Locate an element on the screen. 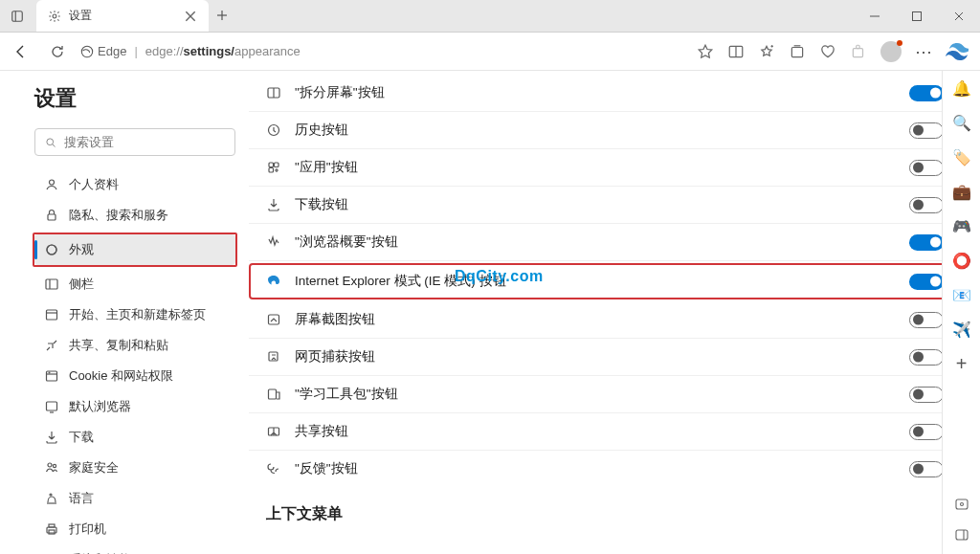 This screenshot has width=980, height=554. minimize-button is located at coordinates (875, 16).